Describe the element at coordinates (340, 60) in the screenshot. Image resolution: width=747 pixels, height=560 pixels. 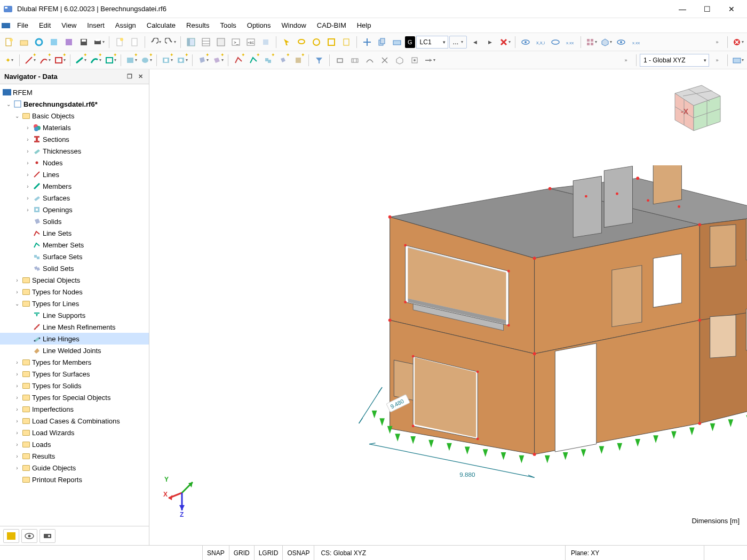
I see `support-a-icon` at that location.